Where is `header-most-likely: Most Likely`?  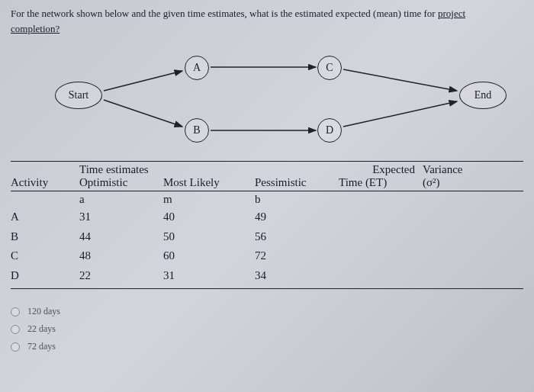 header-most-likely: Most Likely is located at coordinates (209, 183).